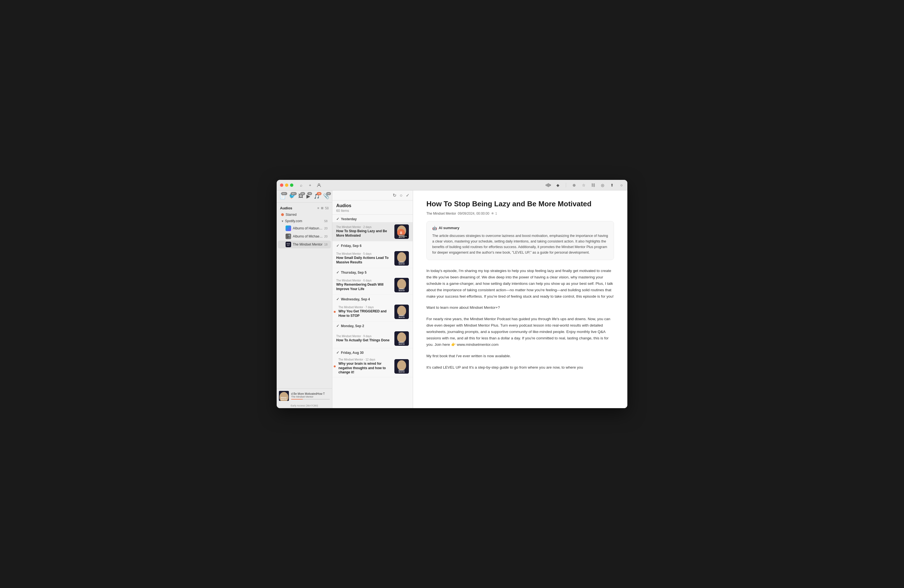 The width and height of the screenshot is (904, 588). What do you see at coordinates (394, 195) in the screenshot?
I see `refresh-icon: ↻` at bounding box center [394, 195].